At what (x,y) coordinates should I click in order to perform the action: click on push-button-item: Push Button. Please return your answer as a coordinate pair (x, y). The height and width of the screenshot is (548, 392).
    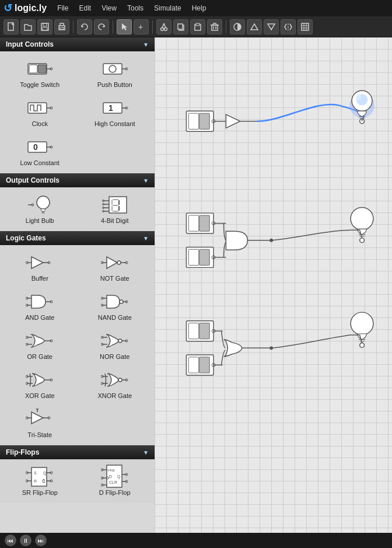
    Looking at the image, I should click on (116, 74).